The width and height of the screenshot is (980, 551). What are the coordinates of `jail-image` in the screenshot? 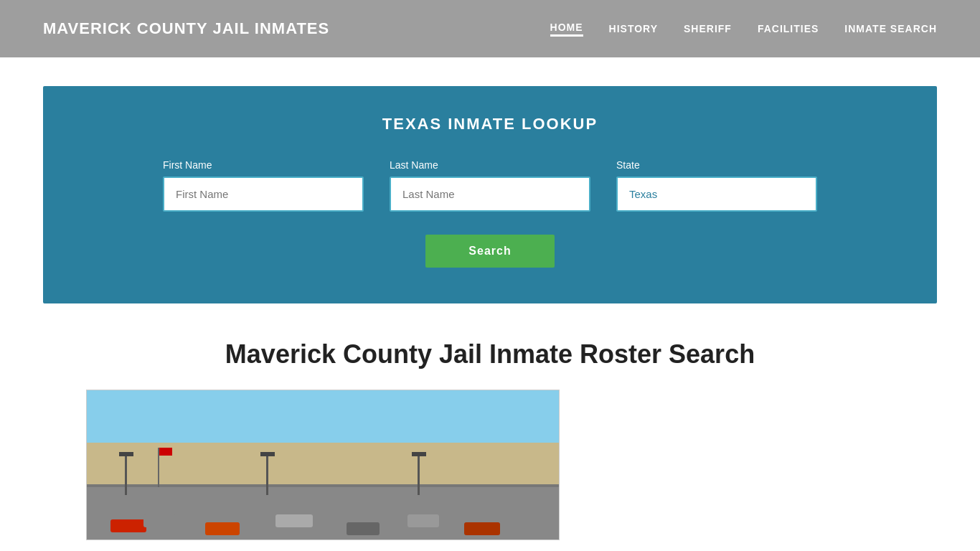 It's located at (323, 465).